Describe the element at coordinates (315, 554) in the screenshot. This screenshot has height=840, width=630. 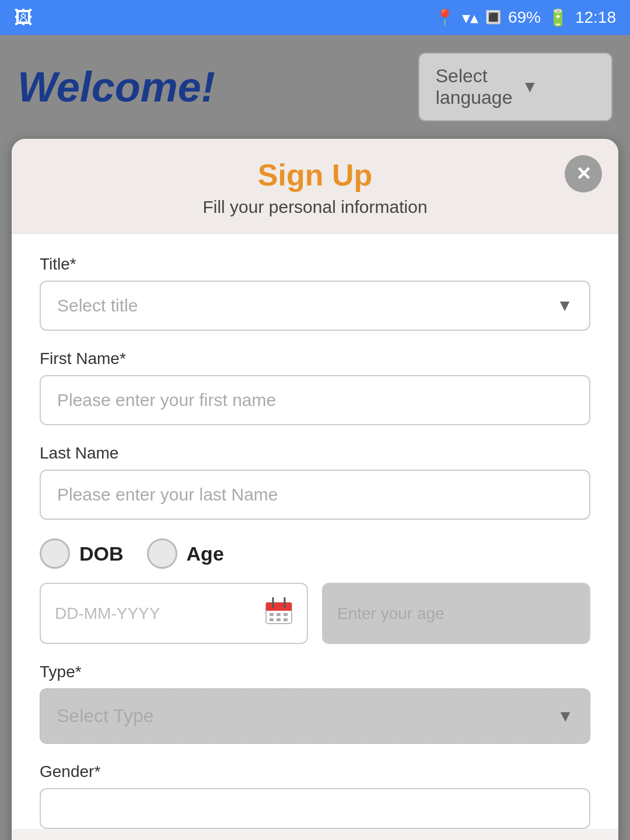
I see `dob-age-radio-row: DOB Age` at that location.